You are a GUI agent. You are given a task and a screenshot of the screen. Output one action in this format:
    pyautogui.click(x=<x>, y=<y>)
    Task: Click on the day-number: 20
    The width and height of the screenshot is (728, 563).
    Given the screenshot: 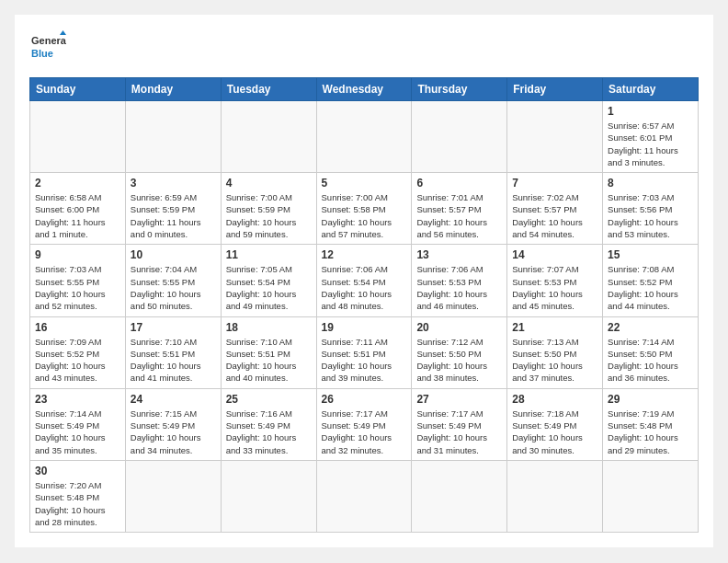 What is the action you would take?
    pyautogui.click(x=460, y=327)
    